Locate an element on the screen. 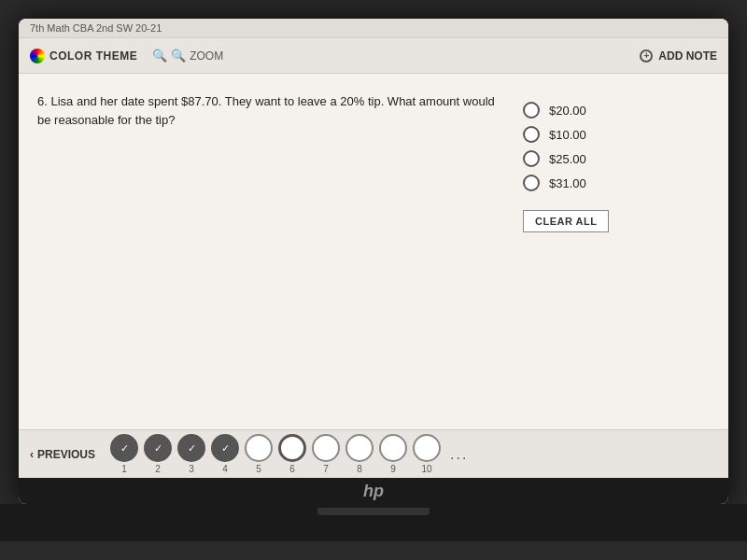 The image size is (747, 560). answer-label-c: $25.00 is located at coordinates (568, 159).